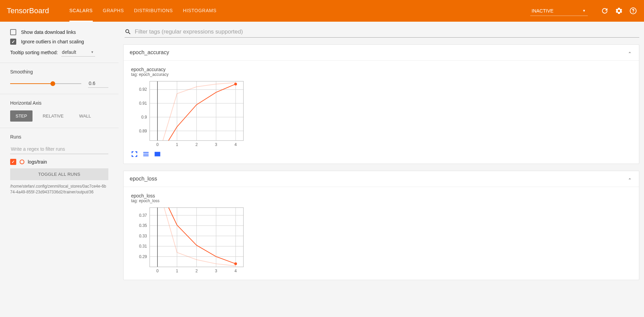  I want to click on haxis-label: Horizontal Axis, so click(59, 103).